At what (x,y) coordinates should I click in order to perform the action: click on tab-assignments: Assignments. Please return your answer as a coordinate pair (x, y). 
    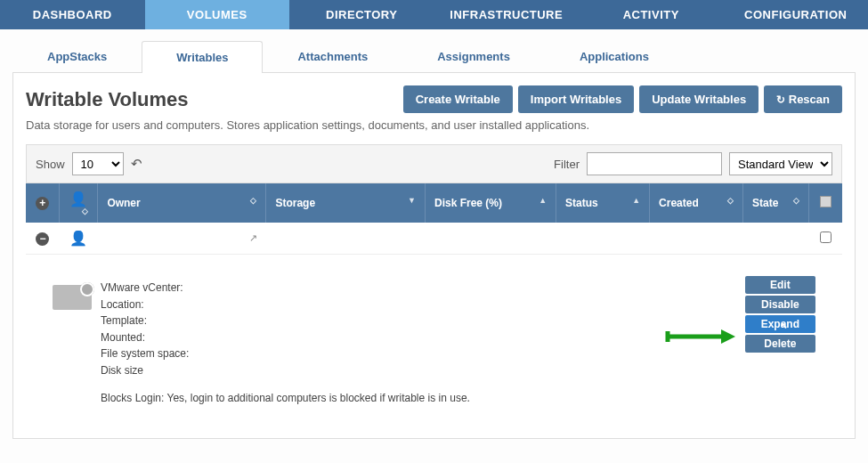
    Looking at the image, I should click on (474, 56).